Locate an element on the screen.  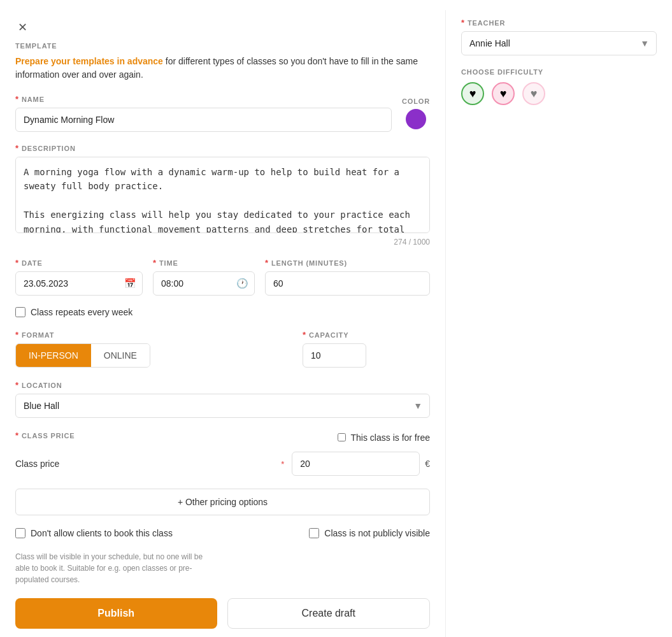
dont-allow-checkbox is located at coordinates (20, 533).